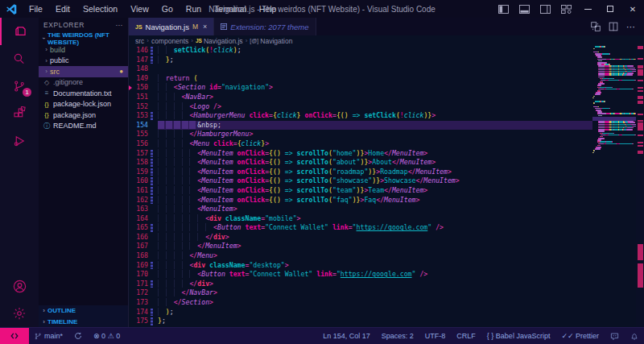 This screenshot has height=344, width=644. I want to click on code-line-167: 167 </MenuItem>, so click(361, 247).